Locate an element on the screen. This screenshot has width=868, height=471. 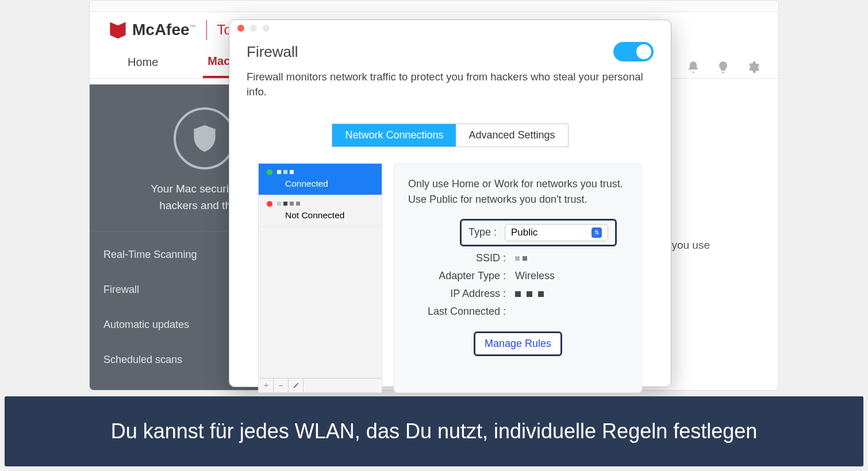
network-list-tools: ＋ − is located at coordinates (320, 385).